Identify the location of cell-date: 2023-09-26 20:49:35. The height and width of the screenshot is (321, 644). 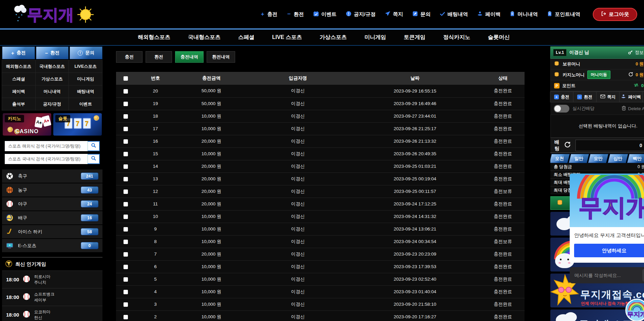
(415, 154).